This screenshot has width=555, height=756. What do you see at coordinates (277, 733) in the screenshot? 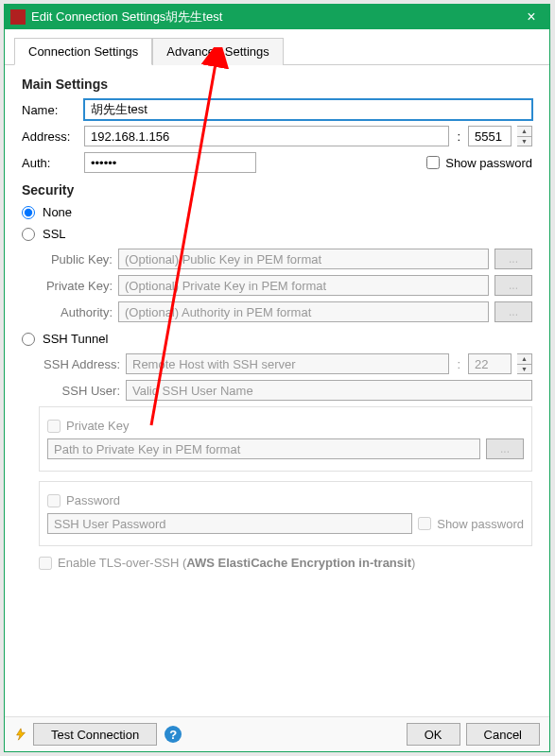
I see `dialog-footer: Test Connection ? OK Cancel` at bounding box center [277, 733].